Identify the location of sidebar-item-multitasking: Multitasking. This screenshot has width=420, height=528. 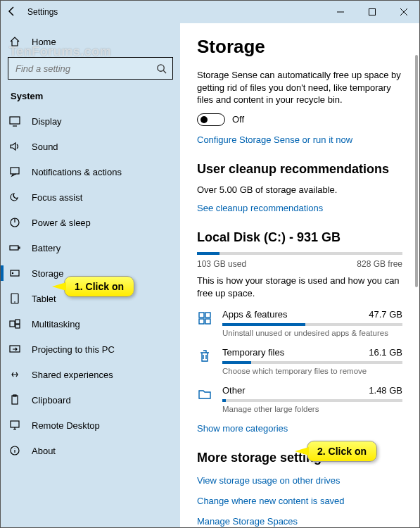
(90, 324).